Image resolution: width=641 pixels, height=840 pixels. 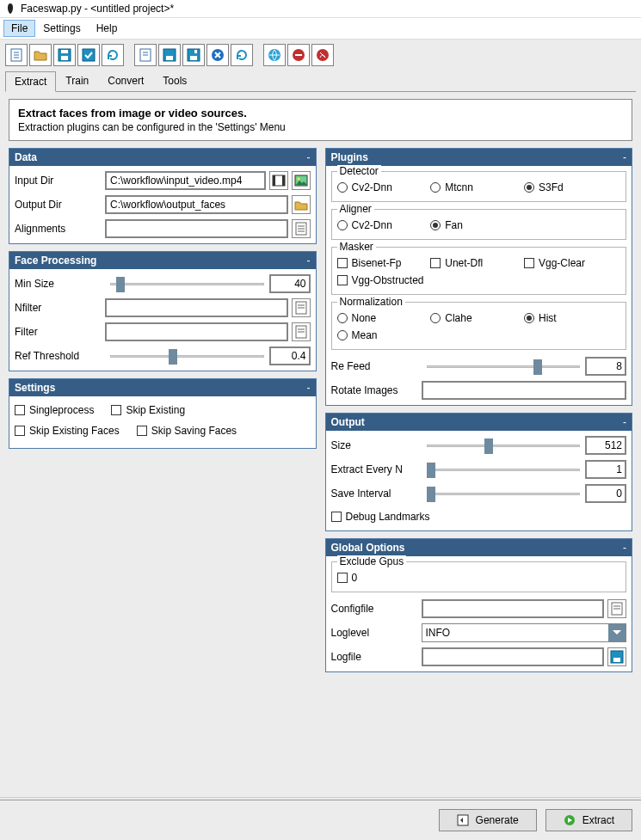 I want to click on alignments-field, so click(x=196, y=229).